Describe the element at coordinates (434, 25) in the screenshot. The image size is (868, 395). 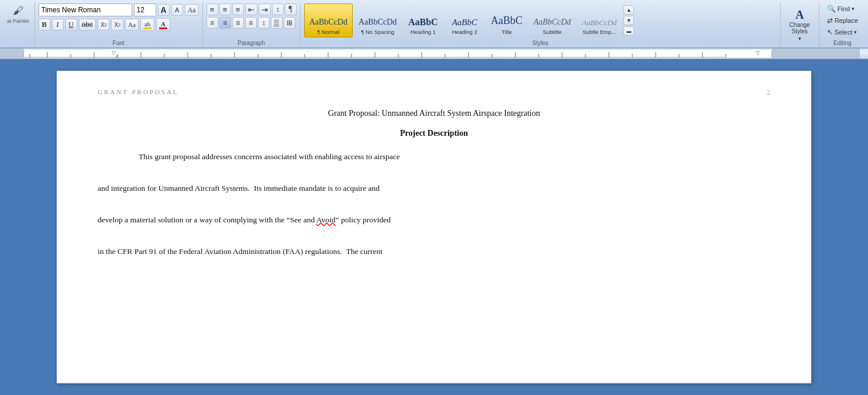
I see `ribbon: 🖌 at Painter A A Aa B I U abc X2` at that location.